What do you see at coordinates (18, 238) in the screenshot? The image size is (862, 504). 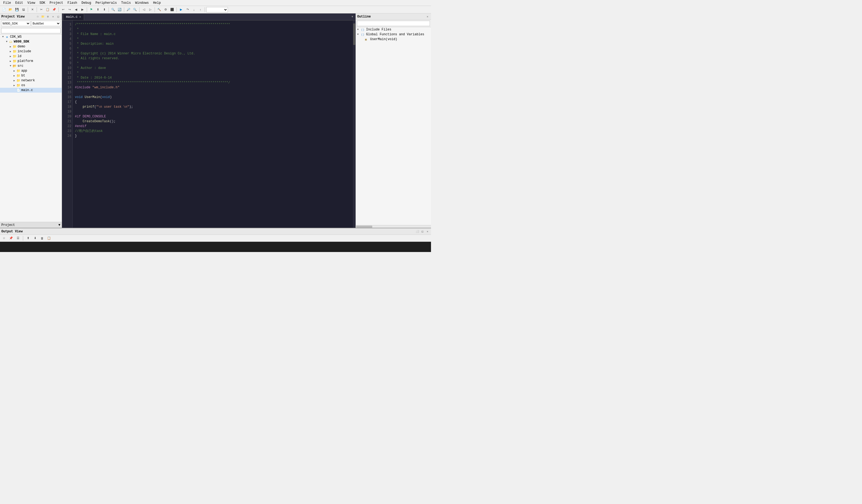 I see `output-filter-btn: ☰` at bounding box center [18, 238].